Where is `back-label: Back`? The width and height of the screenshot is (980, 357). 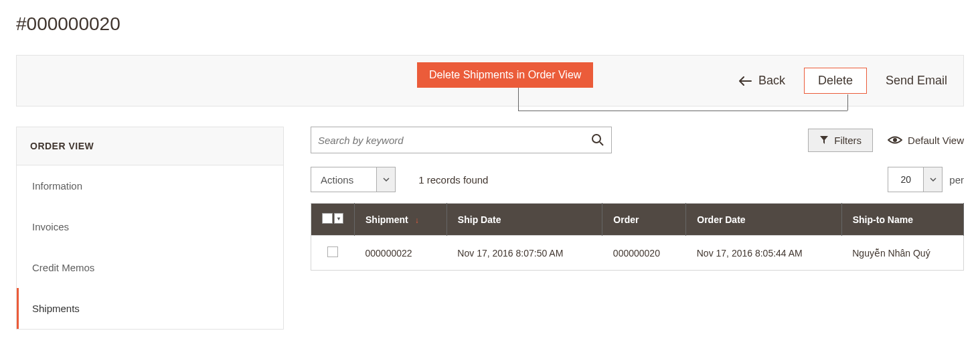
back-label: Back is located at coordinates (772, 80).